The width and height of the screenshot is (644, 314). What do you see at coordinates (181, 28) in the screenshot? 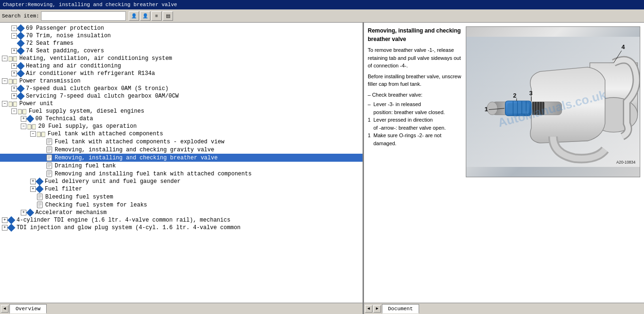
I see `tree-item-1: −69 Passenger protection` at bounding box center [181, 28].